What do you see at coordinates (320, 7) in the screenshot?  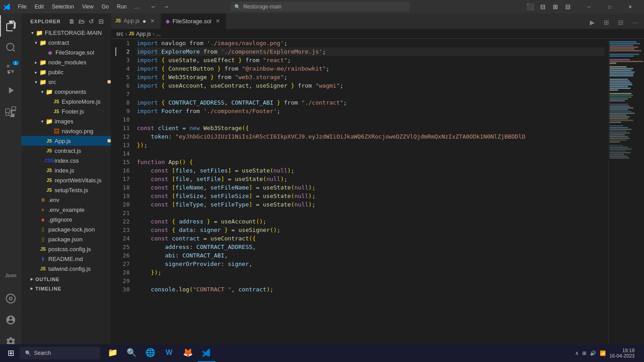 I see `titlebar-search: 🔍 filestorage-main` at bounding box center [320, 7].